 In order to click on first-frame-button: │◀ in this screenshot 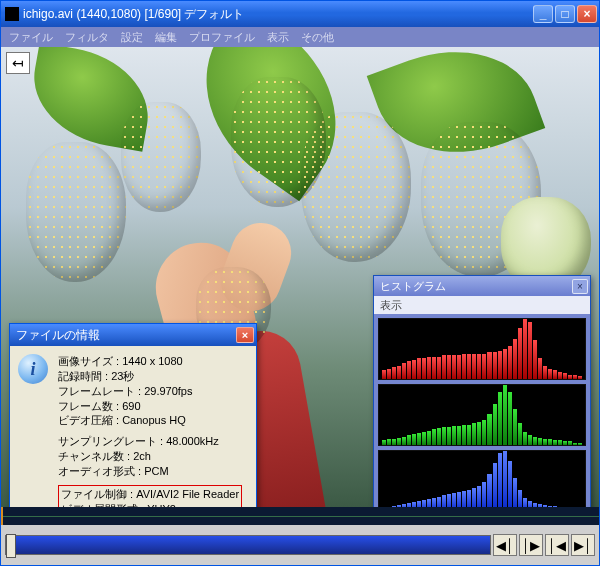, I will do `click(557, 545)`.